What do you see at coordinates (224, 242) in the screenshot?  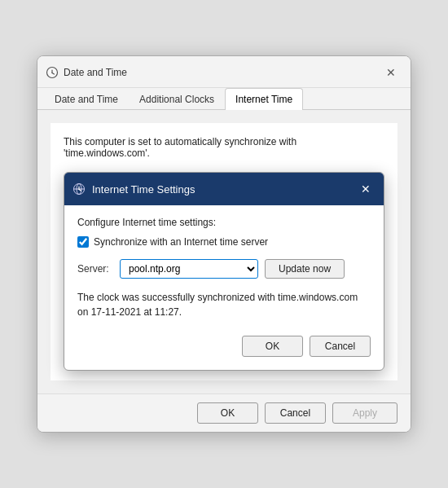 I see `checkbox-row: Synchronize with an Internet time server` at bounding box center [224, 242].